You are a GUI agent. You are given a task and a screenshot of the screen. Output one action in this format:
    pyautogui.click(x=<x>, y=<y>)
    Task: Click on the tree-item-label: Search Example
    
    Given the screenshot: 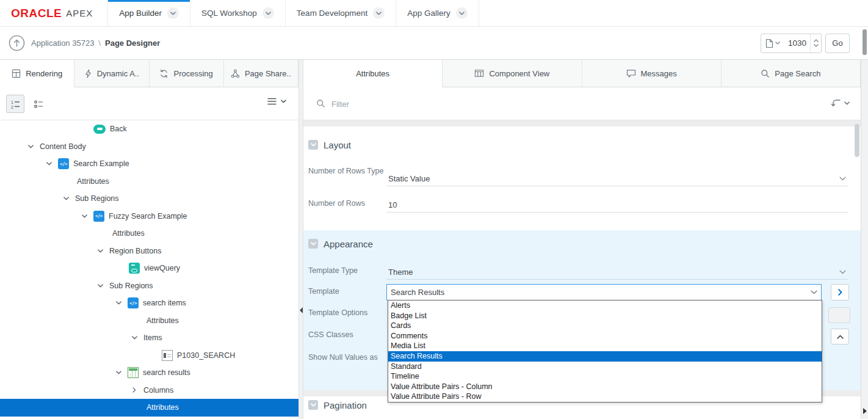 What is the action you would take?
    pyautogui.click(x=101, y=164)
    